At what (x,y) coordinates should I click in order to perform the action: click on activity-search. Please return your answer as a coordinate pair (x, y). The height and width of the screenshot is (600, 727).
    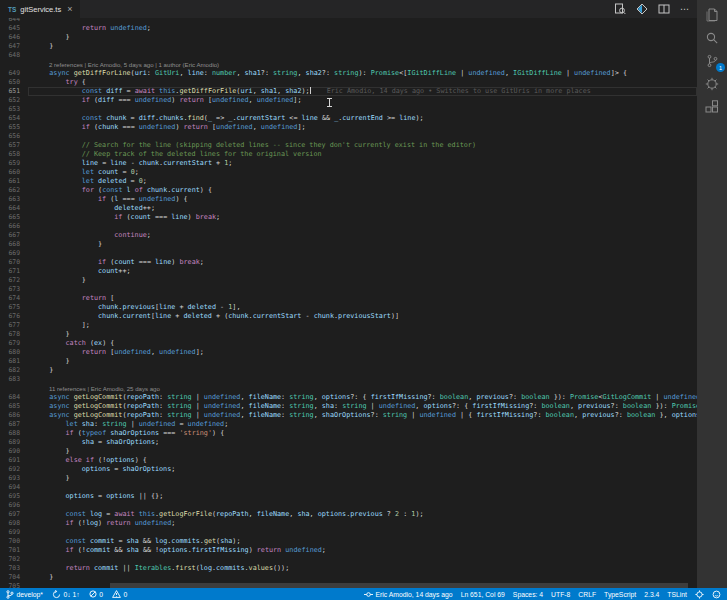
    Looking at the image, I should click on (712, 38).